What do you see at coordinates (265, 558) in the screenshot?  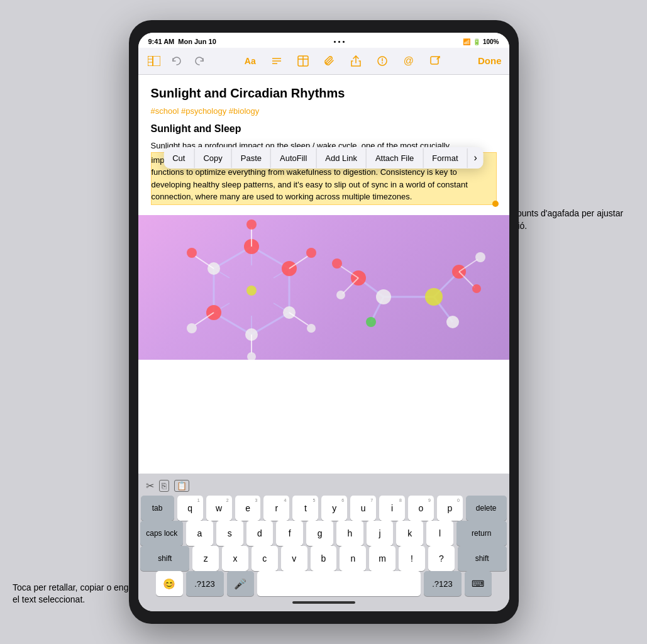 I see `key-c: c` at bounding box center [265, 558].